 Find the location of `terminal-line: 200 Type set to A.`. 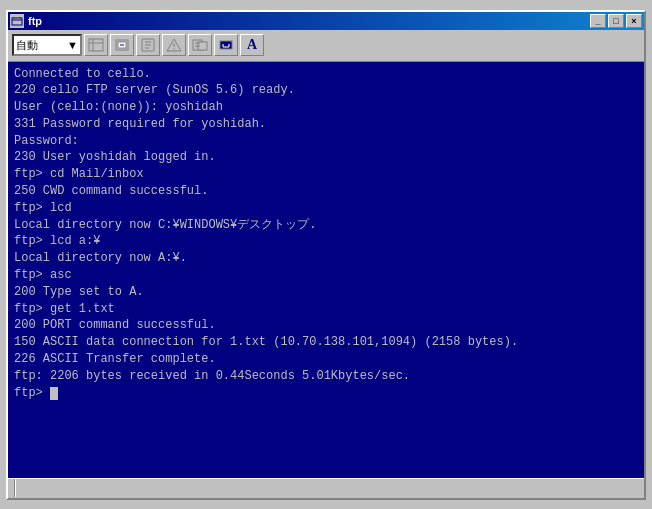

terminal-line: 200 Type set to A. is located at coordinates (326, 292).